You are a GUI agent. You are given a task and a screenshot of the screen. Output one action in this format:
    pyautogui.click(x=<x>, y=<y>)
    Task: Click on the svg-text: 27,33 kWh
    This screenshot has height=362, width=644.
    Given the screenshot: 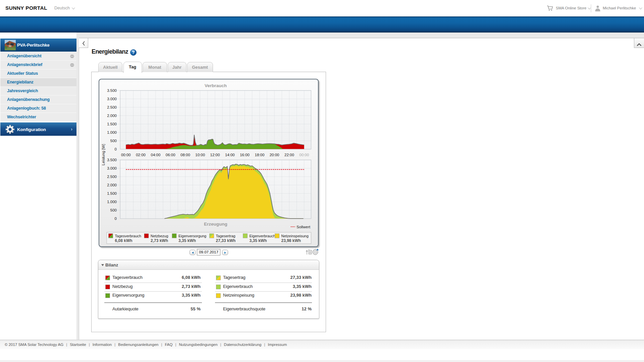 What is the action you would take?
    pyautogui.click(x=226, y=241)
    